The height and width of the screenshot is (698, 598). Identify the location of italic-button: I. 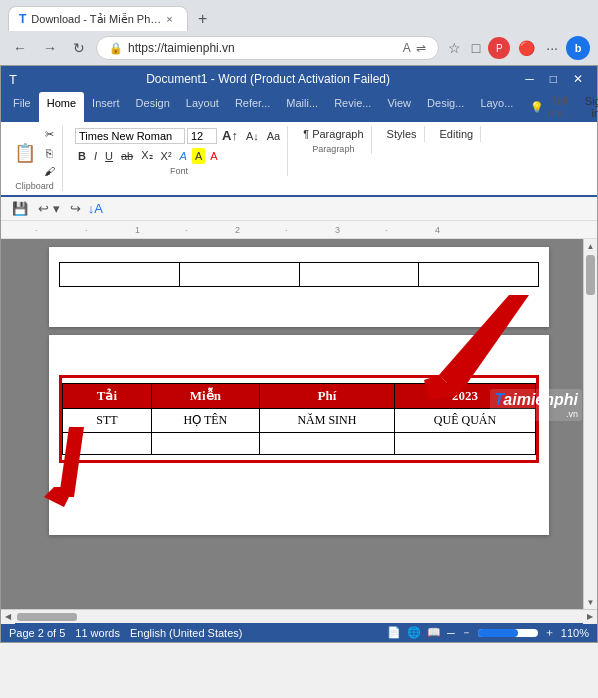
(96, 156).